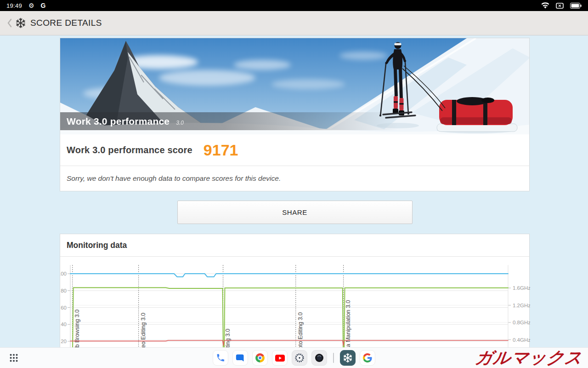  I want to click on svg-text: 1.2GHz, so click(521, 305).